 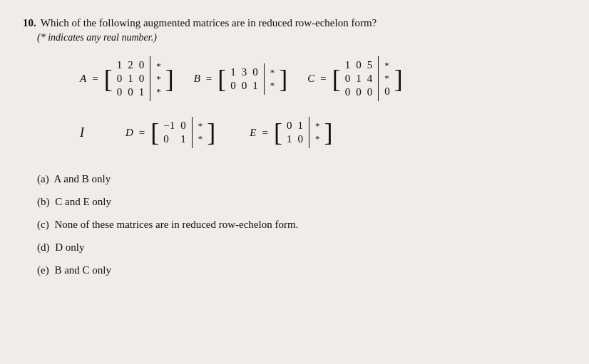 What do you see at coordinates (83, 202) in the screenshot?
I see `answer-b-text: C and E only` at bounding box center [83, 202].